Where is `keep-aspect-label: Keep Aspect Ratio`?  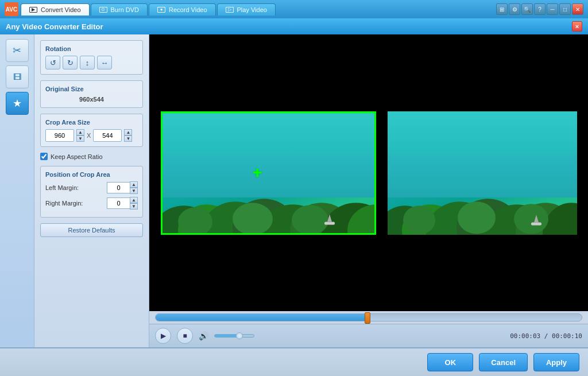 keep-aspect-label: Keep Aspect Ratio is located at coordinates (77, 157).